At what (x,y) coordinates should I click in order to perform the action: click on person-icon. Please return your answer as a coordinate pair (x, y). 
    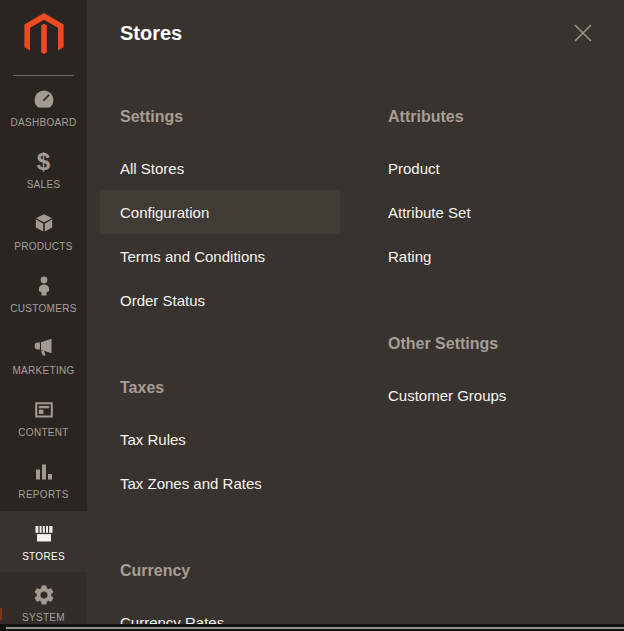
    Looking at the image, I should click on (44, 286).